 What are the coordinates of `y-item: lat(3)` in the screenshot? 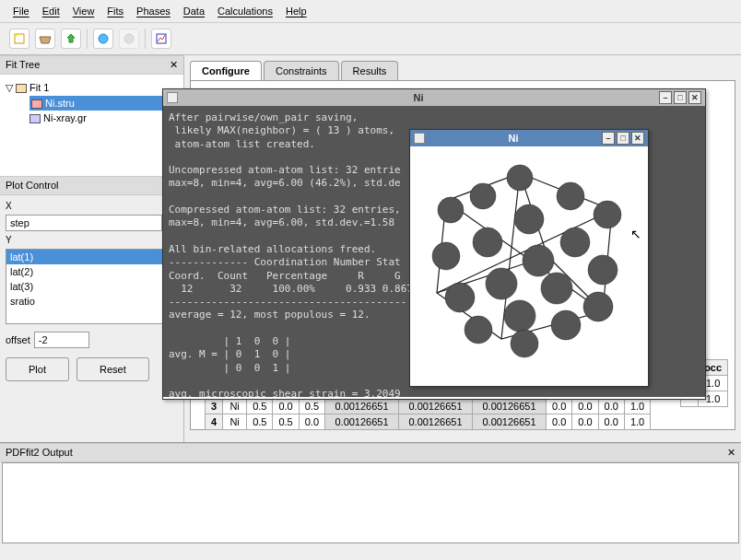 It's located at (92, 286).